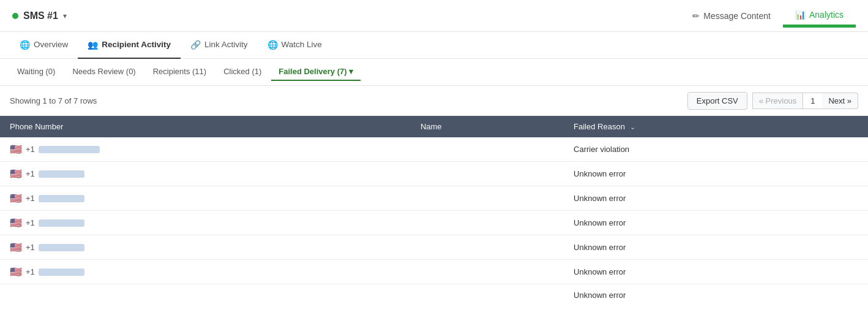  What do you see at coordinates (104, 72) in the screenshot?
I see `subtab-needs-review: Needs Review (0)` at bounding box center [104, 72].